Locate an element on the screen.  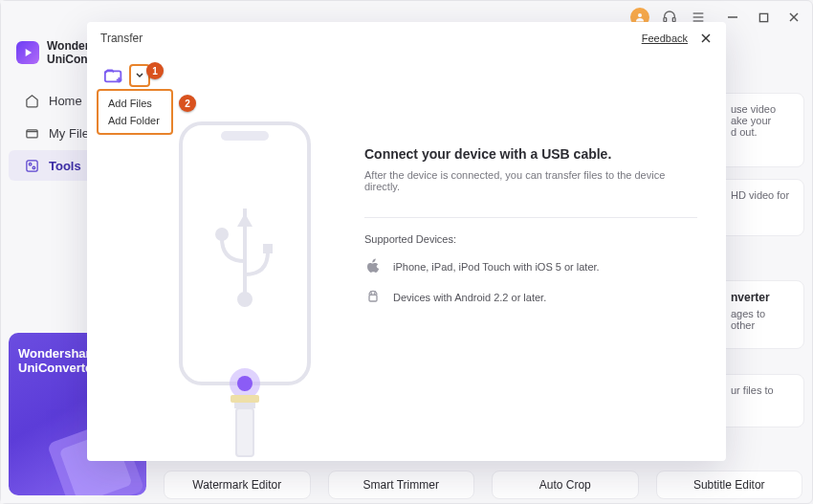
window-close-icon is located at coordinates (794, 17).